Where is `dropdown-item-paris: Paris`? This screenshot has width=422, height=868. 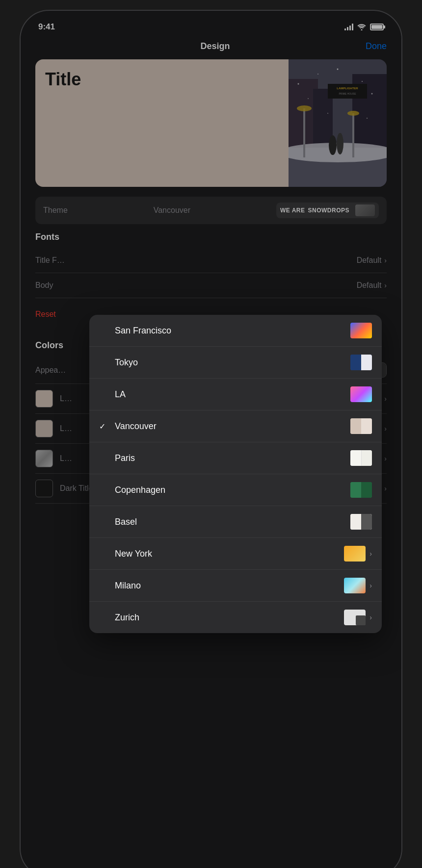
dropdown-item-paris: Paris is located at coordinates (236, 458).